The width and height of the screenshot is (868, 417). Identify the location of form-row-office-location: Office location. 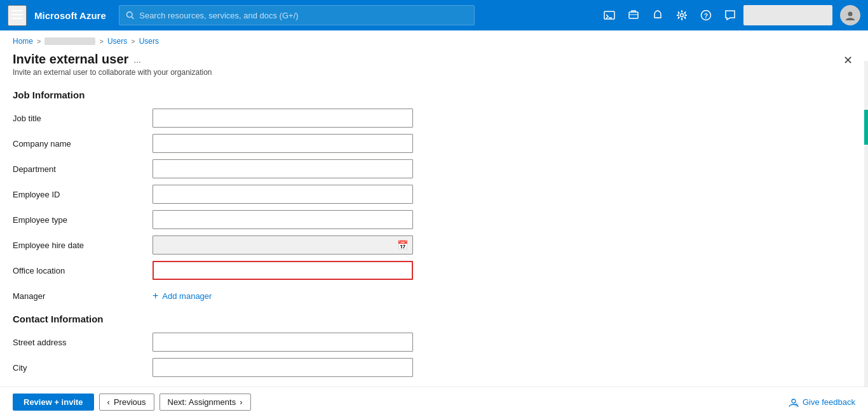
(434, 270).